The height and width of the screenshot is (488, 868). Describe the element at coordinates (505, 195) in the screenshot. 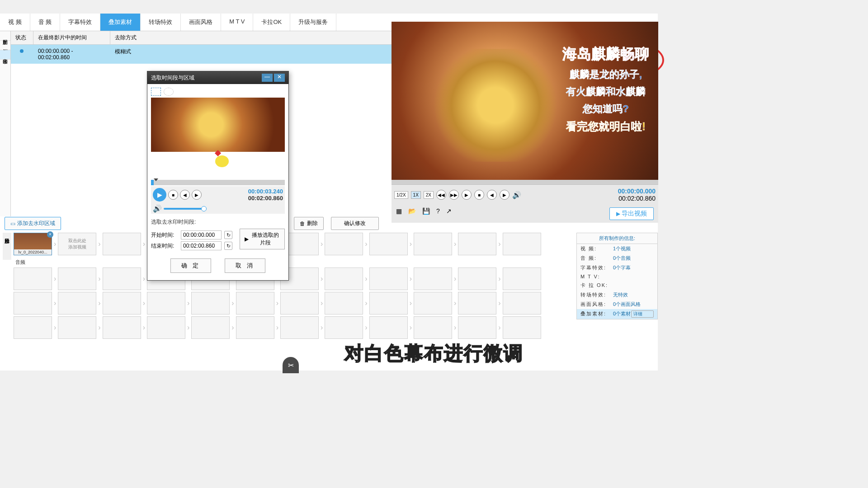

I see `step-fwd-icon: ▶` at that location.